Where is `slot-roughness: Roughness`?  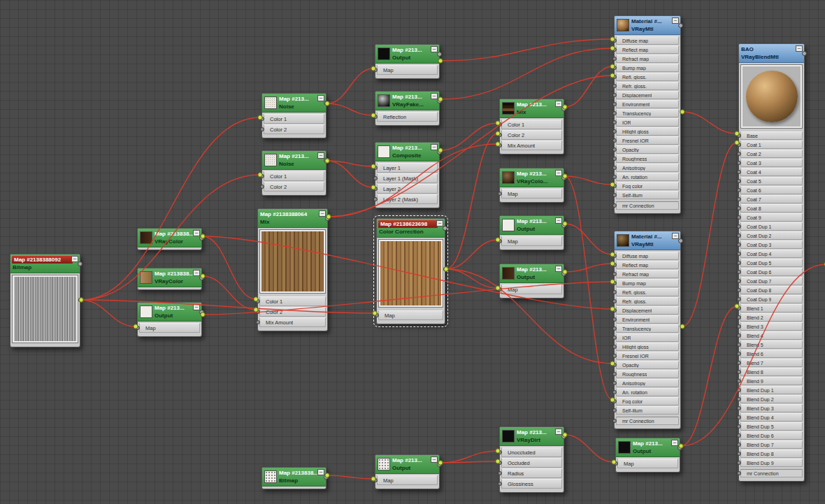 slot-roughness: Roughness is located at coordinates (647, 374).